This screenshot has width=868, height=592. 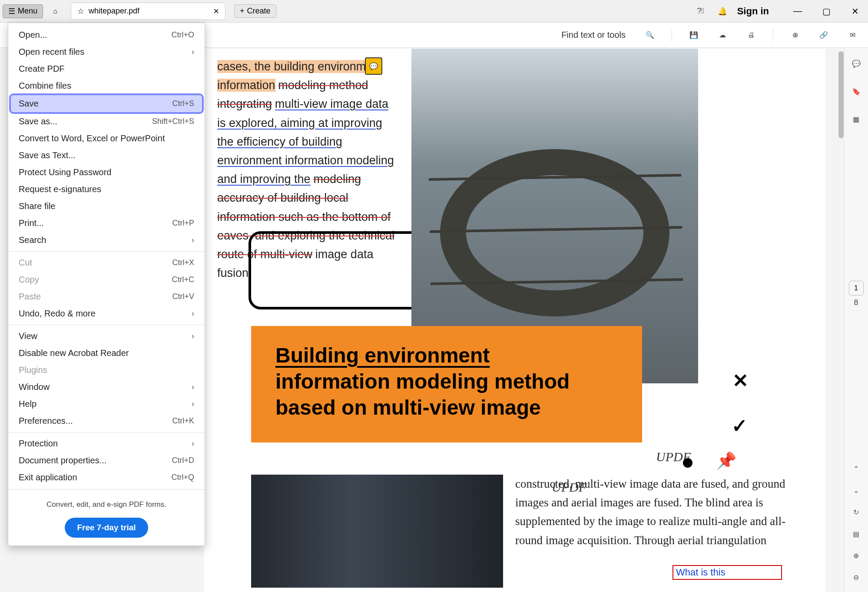 What do you see at coordinates (65, 172) in the screenshot?
I see `menu-item-label: Protect Using Password` at bounding box center [65, 172].